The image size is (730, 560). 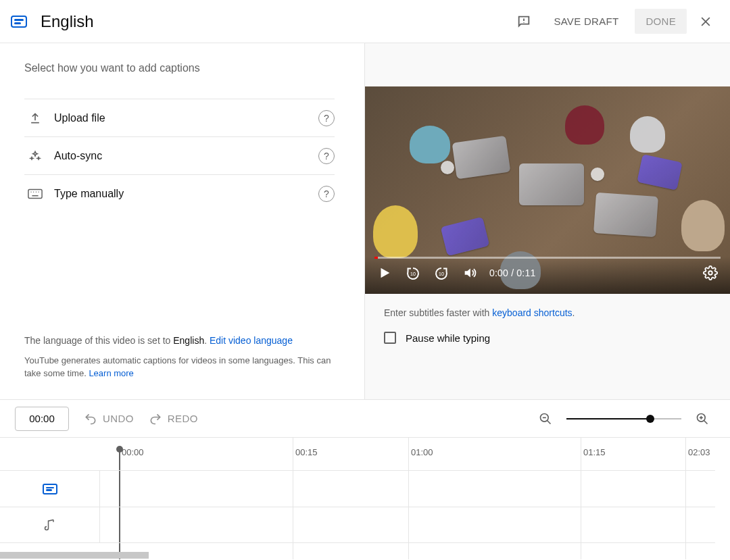 I want to click on close-icon, so click(x=706, y=22).